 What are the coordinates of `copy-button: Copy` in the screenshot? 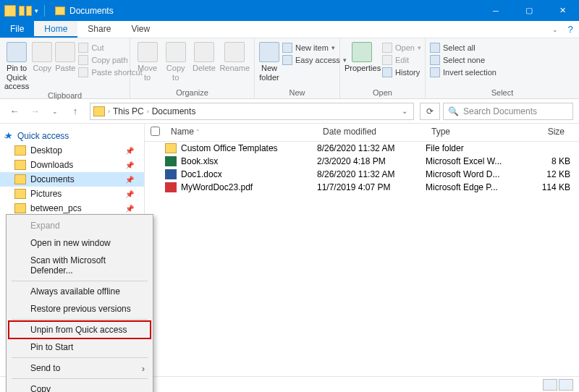 It's located at (42, 56).